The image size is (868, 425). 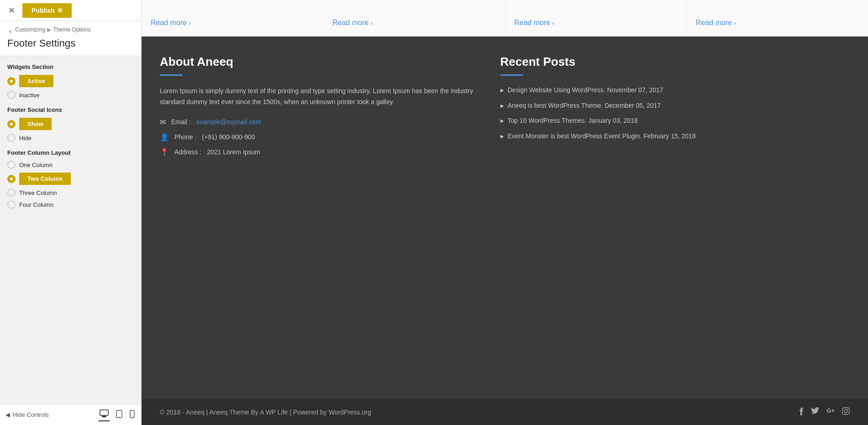 What do you see at coordinates (70, 81) in the screenshot?
I see `widgets-active-option: Active` at bounding box center [70, 81].